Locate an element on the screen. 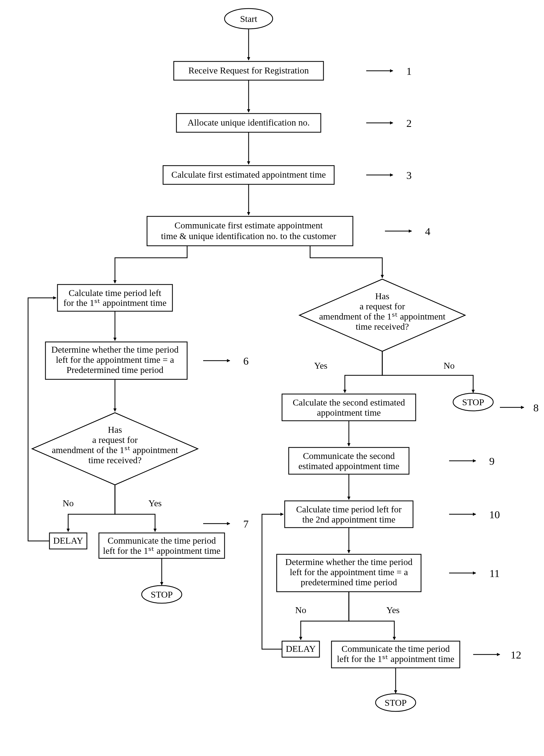  step-6-label-c: Predetermined time period is located at coordinates (115, 370).